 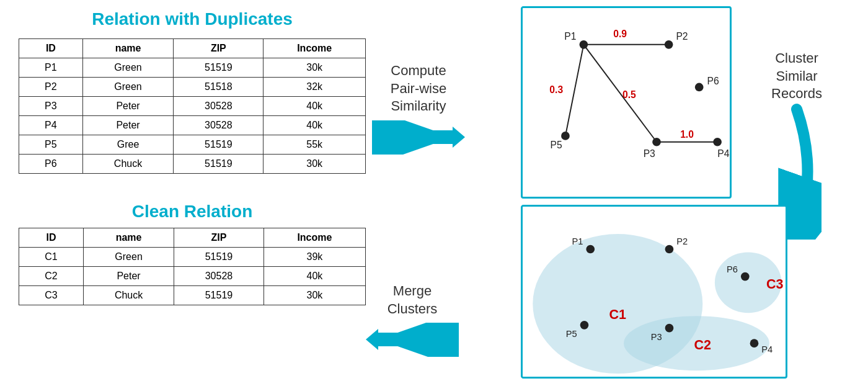 I want to click on table-clean: ID name ZIP Income C1Green5151939kC2Pete…, so click(x=192, y=267).